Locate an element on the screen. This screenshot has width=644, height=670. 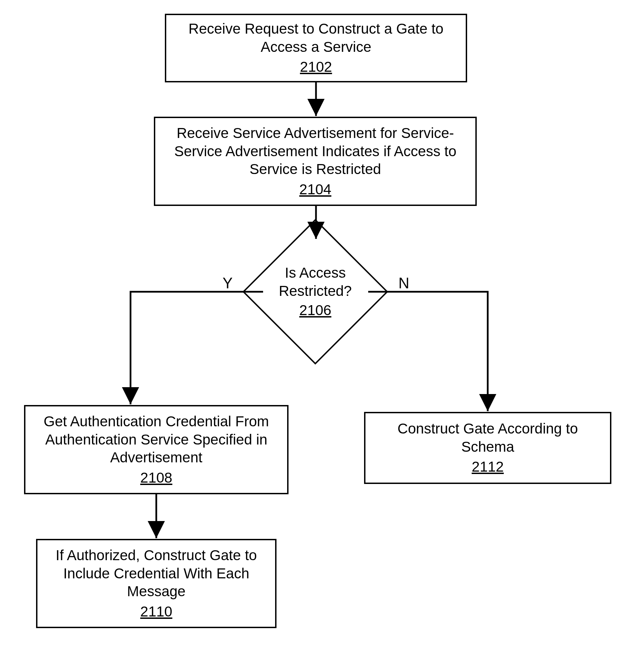
box-text: Service Advertisement Indicates if Acces… is located at coordinates (315, 152).